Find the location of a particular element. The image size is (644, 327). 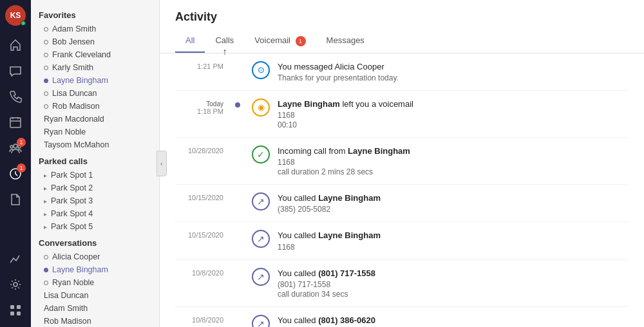

bottom-icons-container is located at coordinates (15, 286).